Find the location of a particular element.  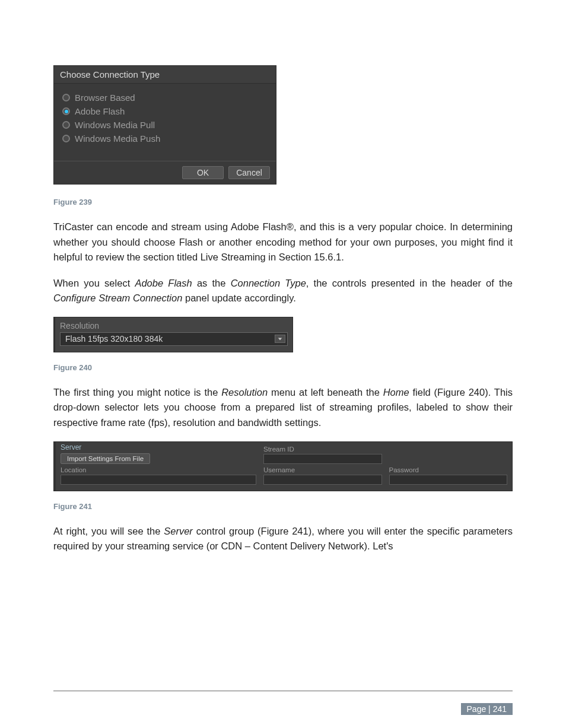

ok-button: OK is located at coordinates (203, 173).